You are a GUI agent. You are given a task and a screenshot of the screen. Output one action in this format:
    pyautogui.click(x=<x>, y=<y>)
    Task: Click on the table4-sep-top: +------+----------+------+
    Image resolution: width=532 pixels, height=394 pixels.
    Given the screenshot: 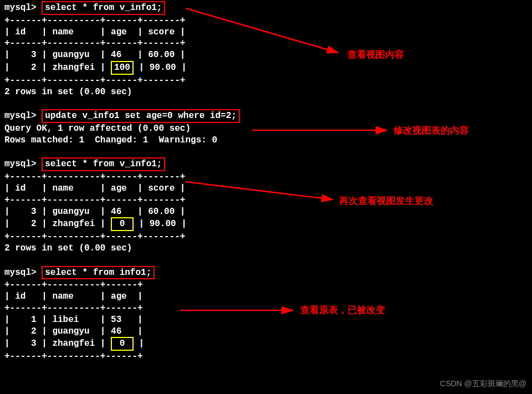 What is the action you would take?
    pyautogui.click(x=266, y=285)
    